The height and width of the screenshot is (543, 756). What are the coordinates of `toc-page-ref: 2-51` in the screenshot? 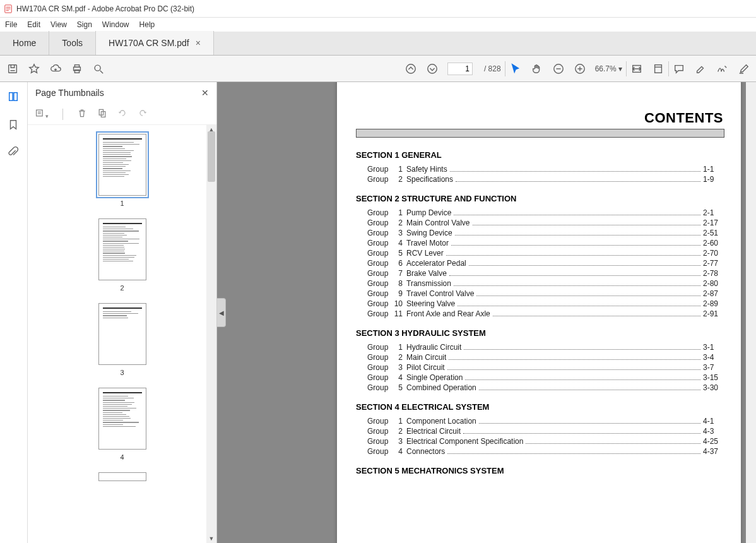 It's located at (714, 233).